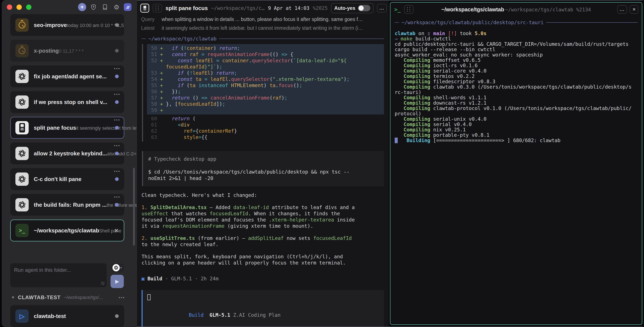  What do you see at coordinates (398, 44) in the screenshot?
I see `terminal-line: cd public/desktop/src-tauri && CARGO_TAR…` at bounding box center [398, 44].